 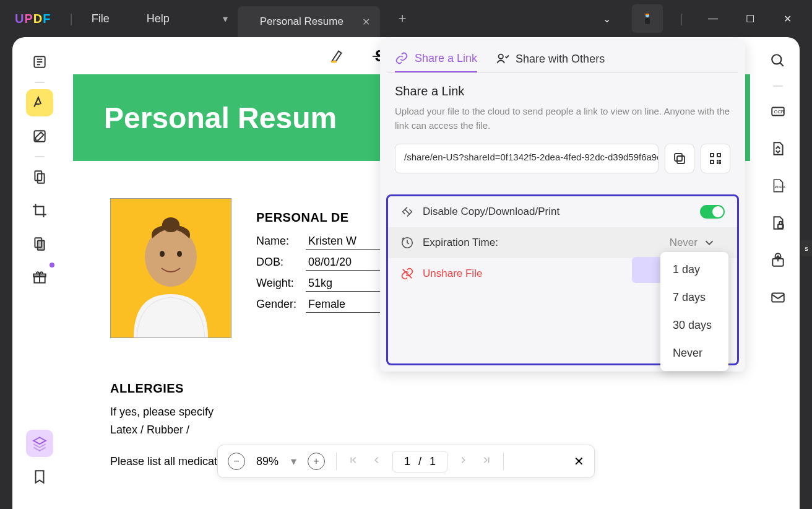 I want to click on dob-label: DOB:, so click(x=281, y=263).